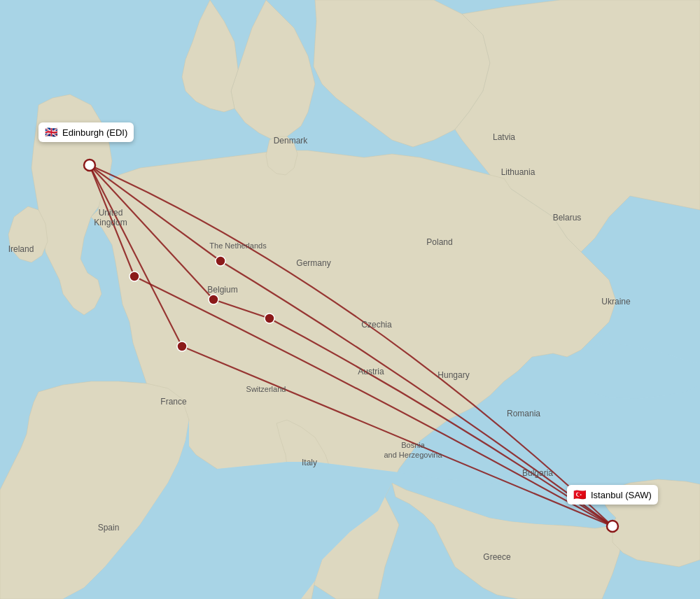 This screenshot has height=599, width=700. Describe the element at coordinates (174, 402) in the screenshot. I see `svg-text: France` at that location.